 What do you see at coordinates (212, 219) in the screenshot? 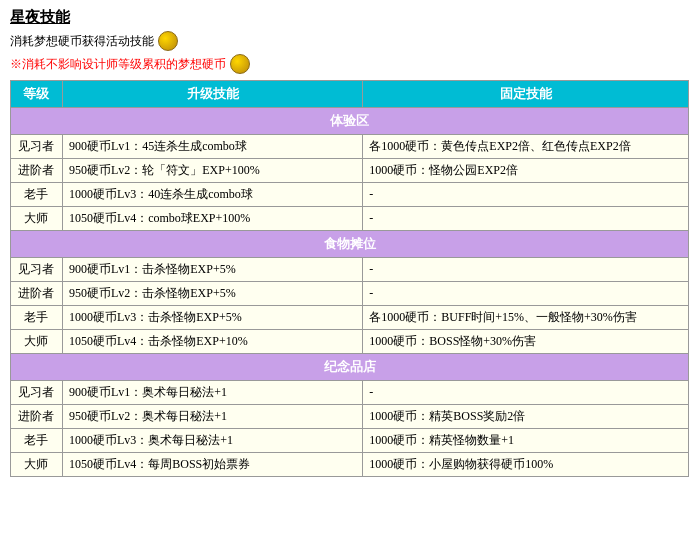
I see `upgrade-cell: 1050硬币Lv4：combo球EXP+100%` at bounding box center [212, 219].